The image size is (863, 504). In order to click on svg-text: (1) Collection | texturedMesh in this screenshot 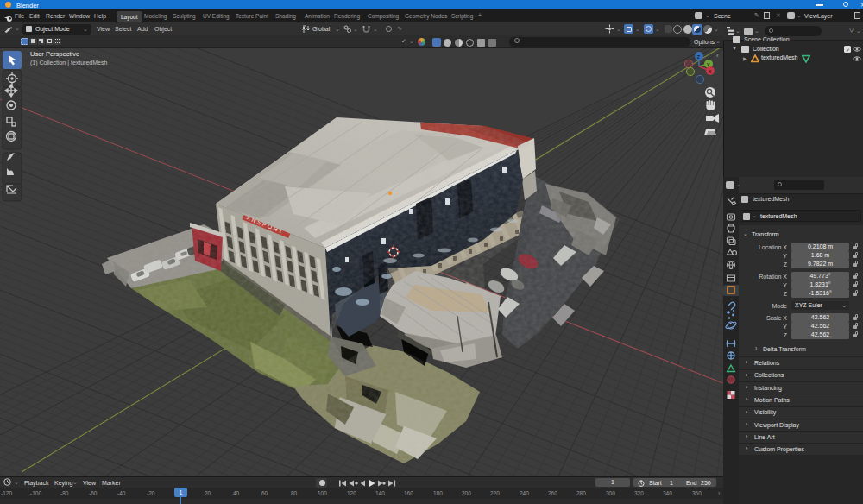, I will do `click(69, 63)`.